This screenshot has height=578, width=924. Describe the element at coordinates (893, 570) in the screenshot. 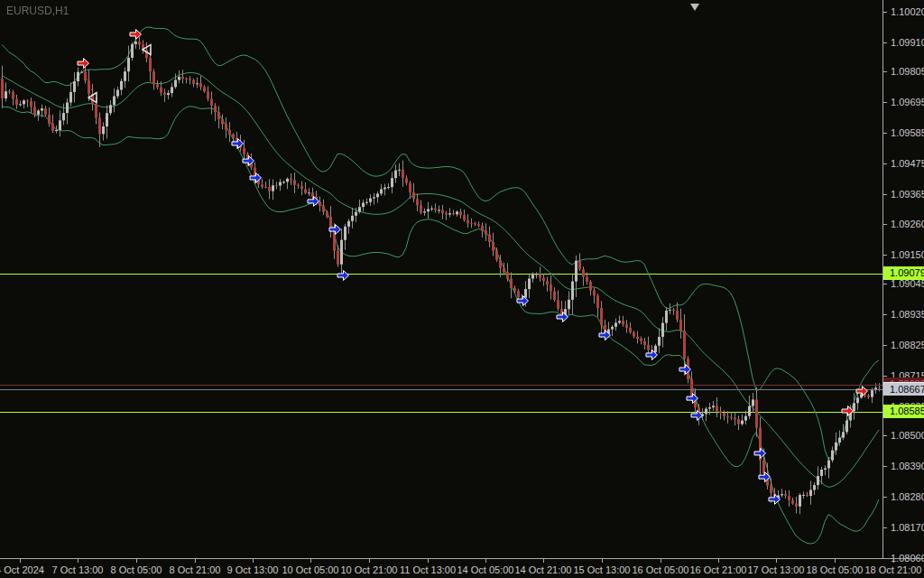

I see `time-tick-label: 18 Oct 21:00` at that location.